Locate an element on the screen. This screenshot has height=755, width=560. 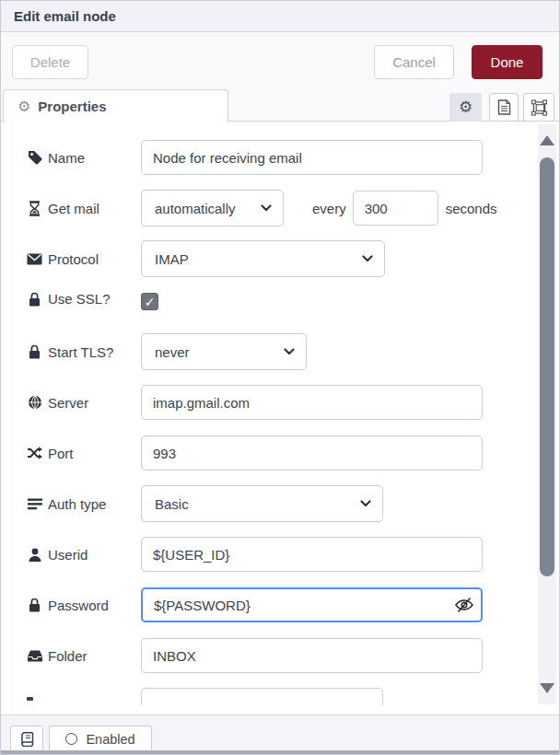
appearance-view-button is located at coordinates (539, 107).